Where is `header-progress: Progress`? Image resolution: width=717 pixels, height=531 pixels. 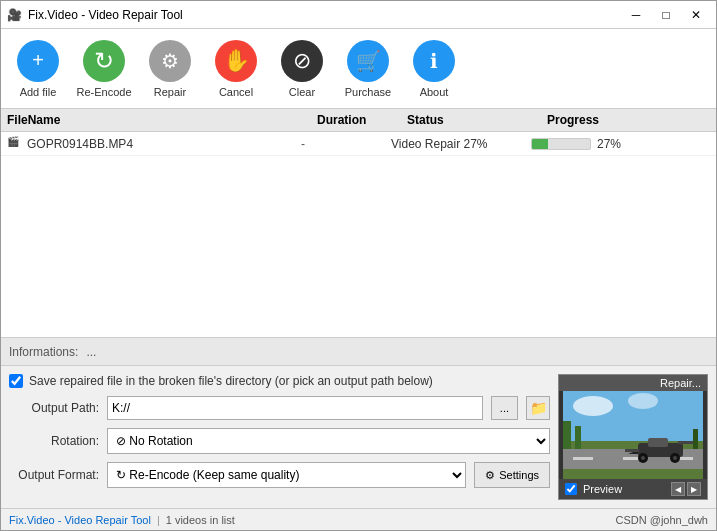 header-progress: Progress is located at coordinates (577, 120).